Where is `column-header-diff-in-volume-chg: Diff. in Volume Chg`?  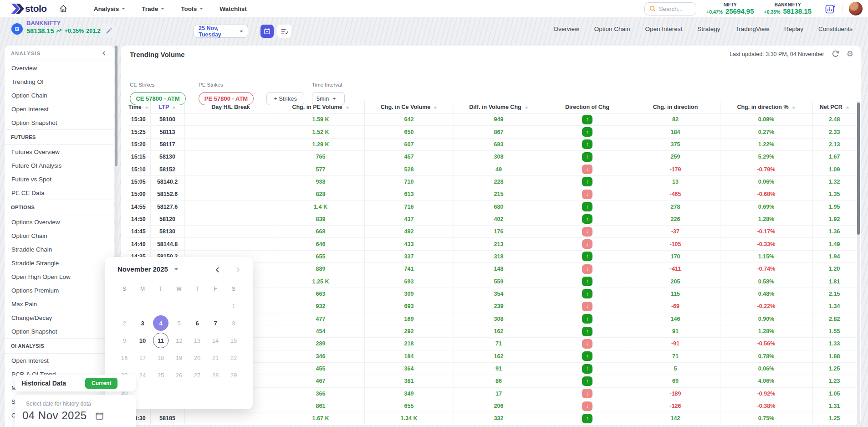 column-header-diff-in-volume-chg: Diff. in Volume Chg is located at coordinates (499, 108).